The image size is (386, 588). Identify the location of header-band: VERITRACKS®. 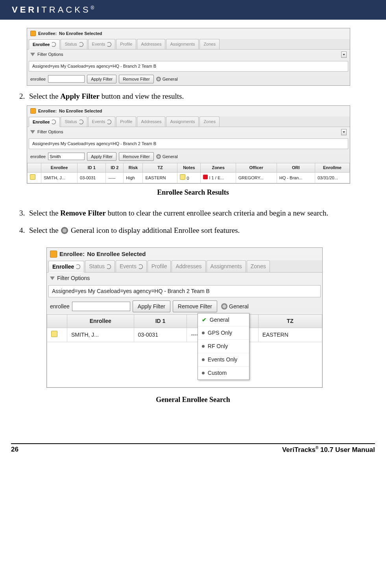
(193, 10).